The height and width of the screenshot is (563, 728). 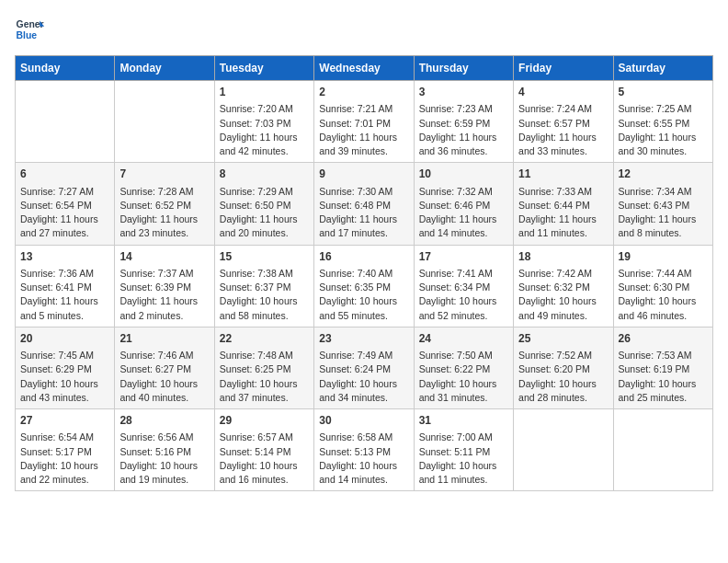 What do you see at coordinates (664, 287) in the screenshot?
I see `day-info: Sunset: 6:30 PM` at bounding box center [664, 287].